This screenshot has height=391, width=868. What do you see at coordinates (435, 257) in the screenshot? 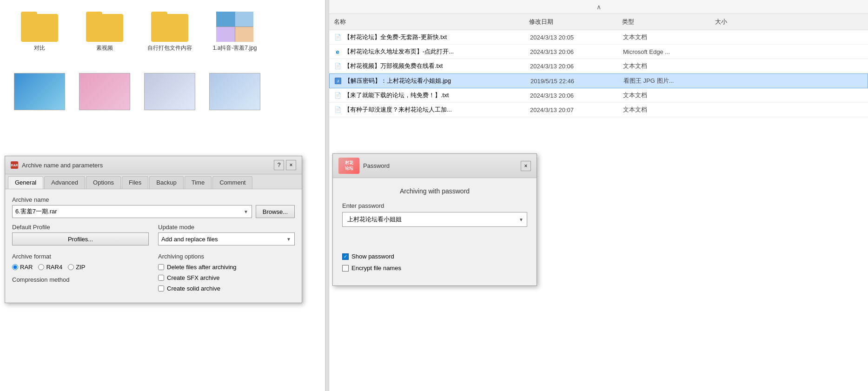
I see `show-password-row: Show password` at bounding box center [435, 257].